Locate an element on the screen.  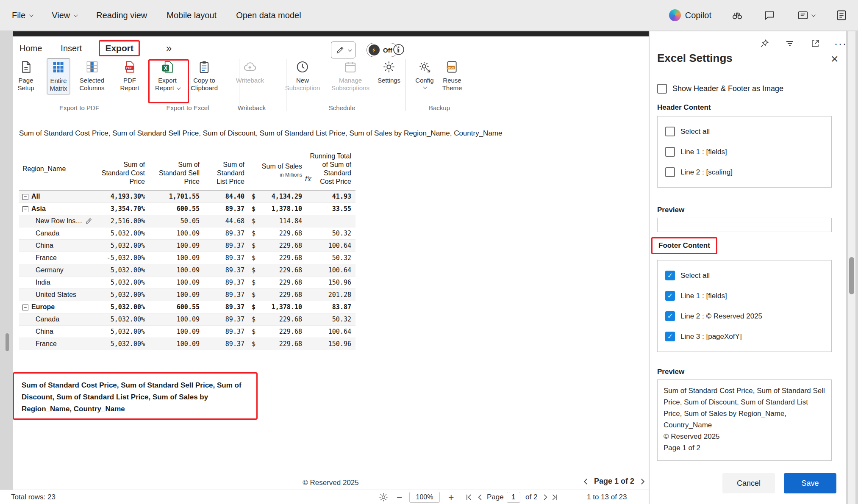
header-option-select-all: Select all is located at coordinates (744, 131).